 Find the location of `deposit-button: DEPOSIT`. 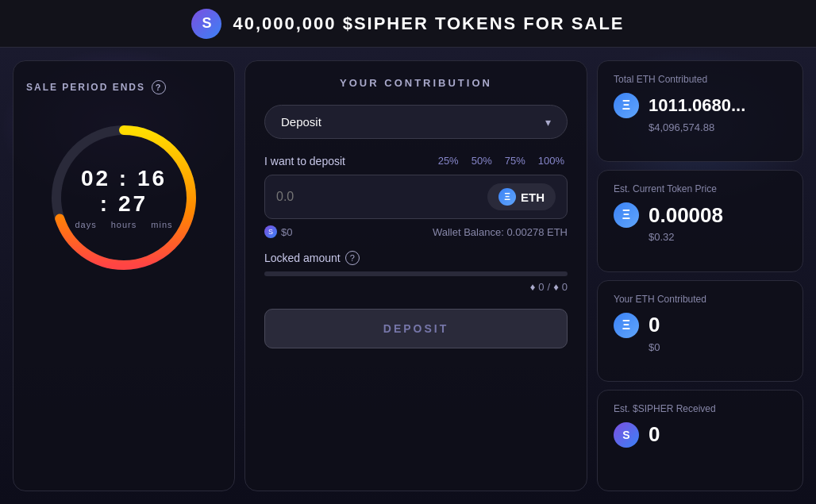

deposit-button: DEPOSIT is located at coordinates (416, 329).